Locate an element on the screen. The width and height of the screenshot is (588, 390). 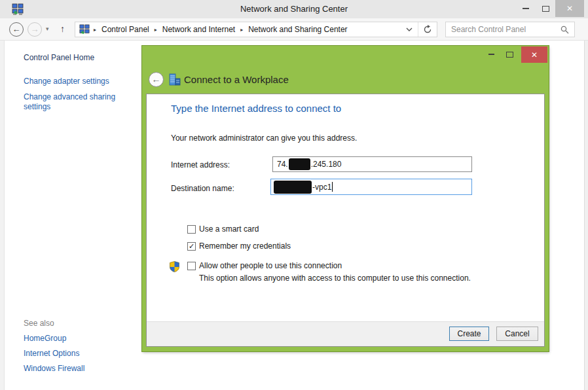
smart-card-checkbox-row: Use a smart card is located at coordinates (223, 229).